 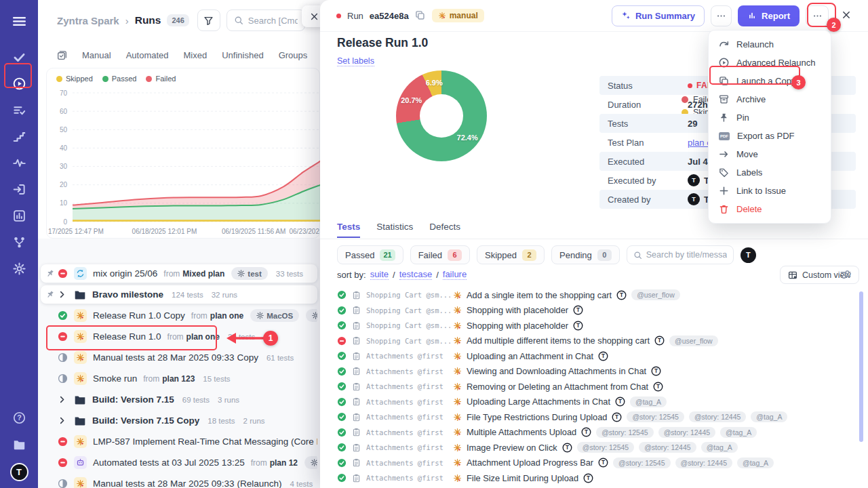 What do you see at coordinates (770, 136) in the screenshot?
I see `menu-item-export-as-pdf: PDFExport as PDF` at bounding box center [770, 136].